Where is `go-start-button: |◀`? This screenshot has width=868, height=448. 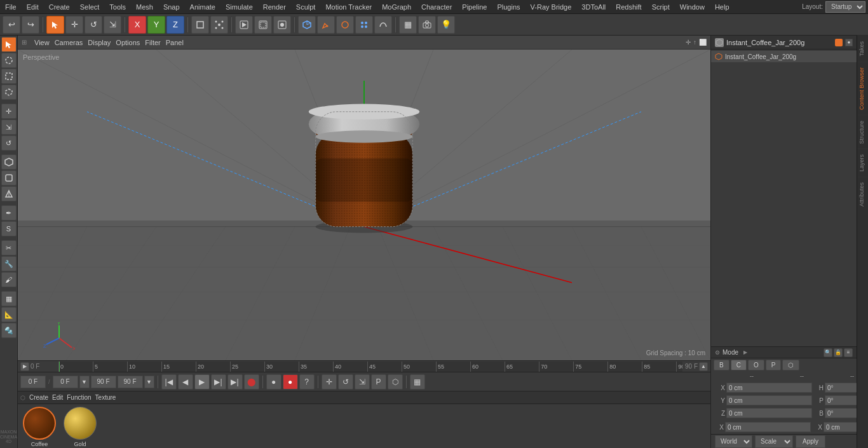
go-start-button: |◀ is located at coordinates (169, 382).